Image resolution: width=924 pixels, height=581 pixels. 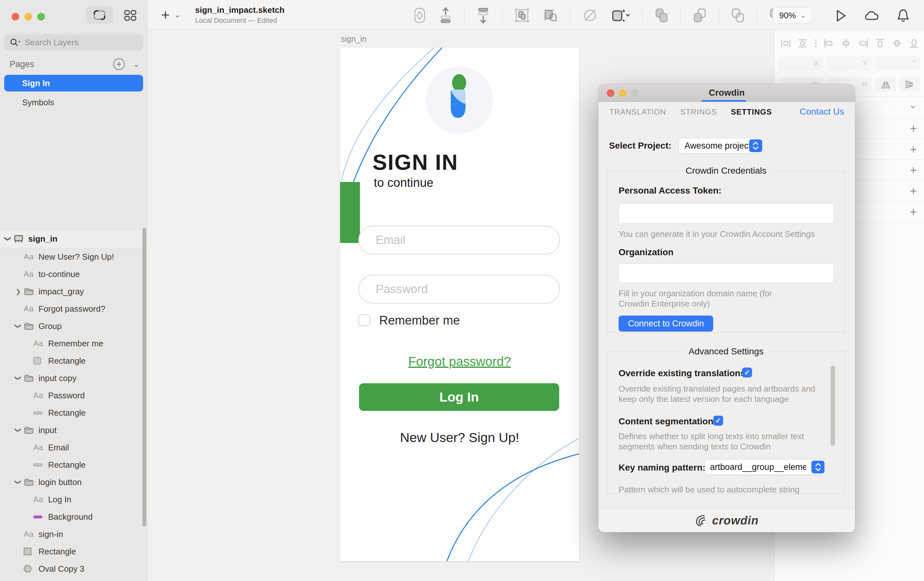 I want to click on group-icon, so click(x=522, y=15).